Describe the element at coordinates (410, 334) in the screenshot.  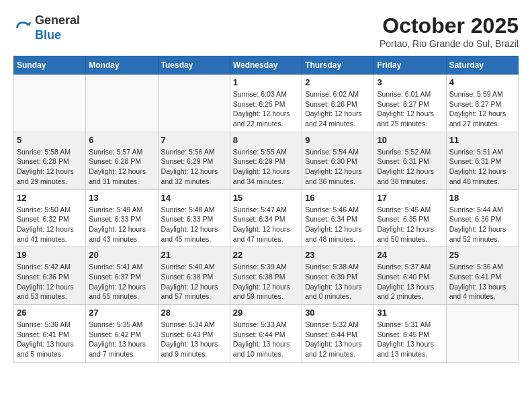
I see `calendar-cell: 31Sunrise: 5:31 AM Sunset: 6:45 PM Dayli…` at that location.